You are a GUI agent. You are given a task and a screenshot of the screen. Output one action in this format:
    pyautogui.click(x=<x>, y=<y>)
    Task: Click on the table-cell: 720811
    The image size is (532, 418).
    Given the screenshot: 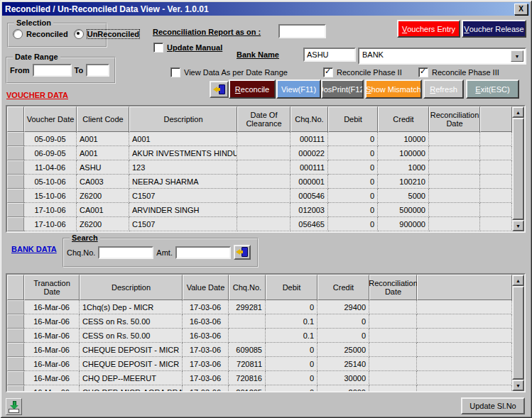 What is the action you would take?
    pyautogui.click(x=247, y=364)
    